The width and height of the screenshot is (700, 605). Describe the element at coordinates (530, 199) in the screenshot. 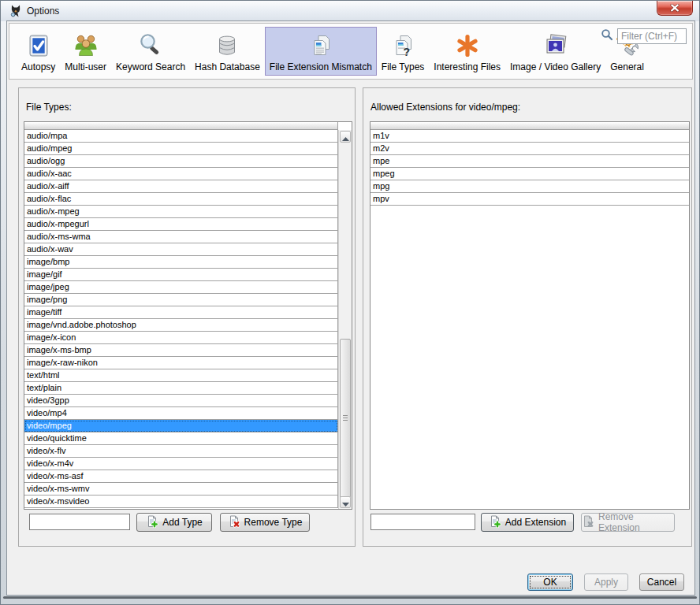

I see `list-item: mpv` at that location.